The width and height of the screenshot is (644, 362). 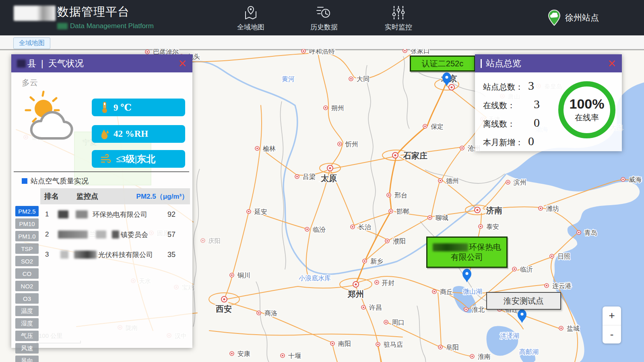 I want to click on temperature-button: 9 ℃, so click(x=138, y=107).